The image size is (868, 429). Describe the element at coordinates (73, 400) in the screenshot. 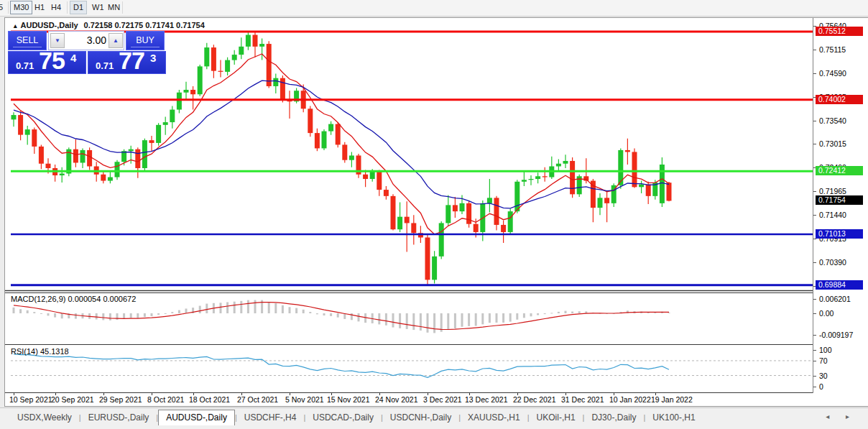

I see `date-tick-label: 20 Sep 2021` at that location.